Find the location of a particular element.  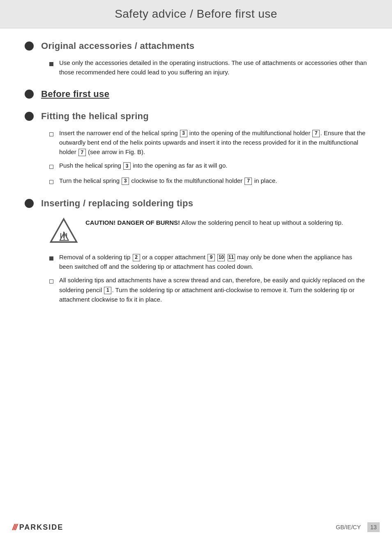

list-item-text: Use only the accessories detailed in the… is located at coordinates (213, 67).